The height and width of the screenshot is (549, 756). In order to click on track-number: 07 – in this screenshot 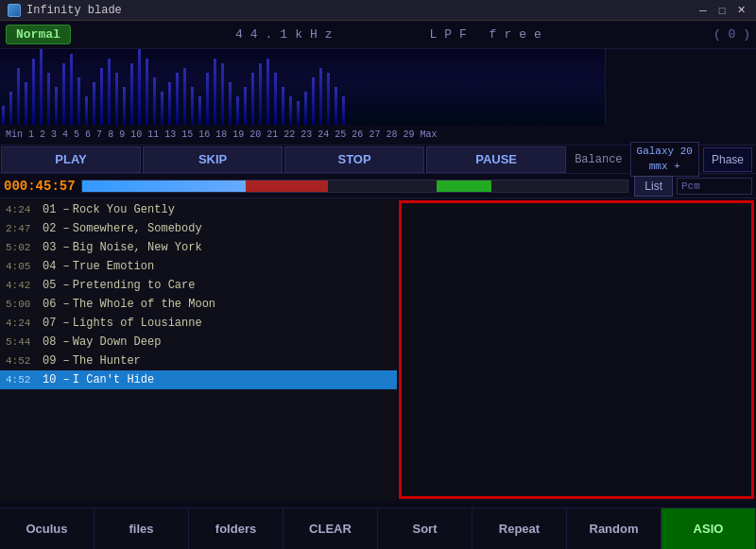, I will do `click(57, 323)`.